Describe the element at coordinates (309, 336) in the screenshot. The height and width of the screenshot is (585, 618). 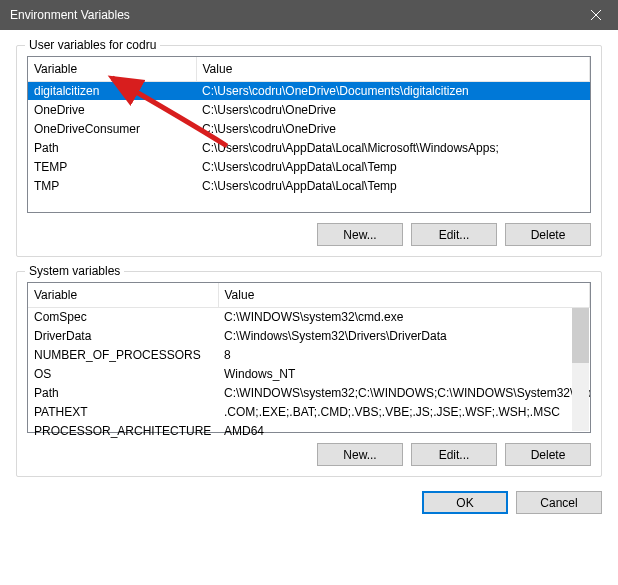
I see `table-row: DriverData C:\Windows\System32\Drivers\D…` at that location.